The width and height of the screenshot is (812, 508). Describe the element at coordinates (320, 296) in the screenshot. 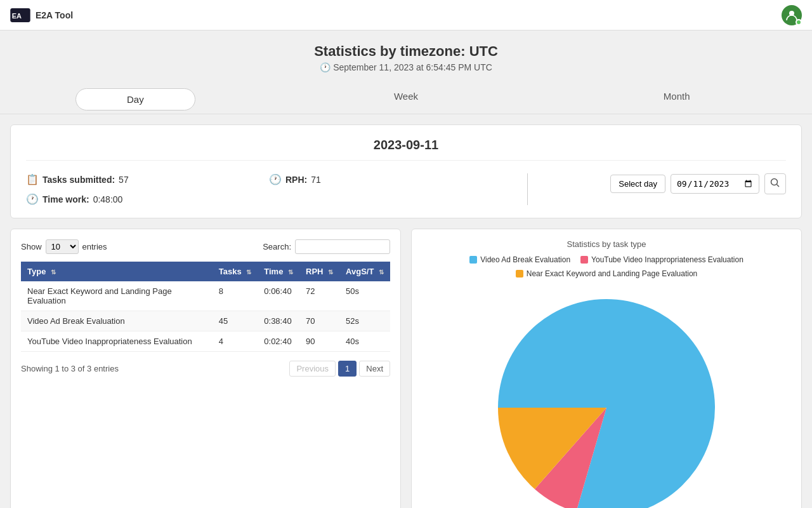

I see `cell-rph: 72` at that location.